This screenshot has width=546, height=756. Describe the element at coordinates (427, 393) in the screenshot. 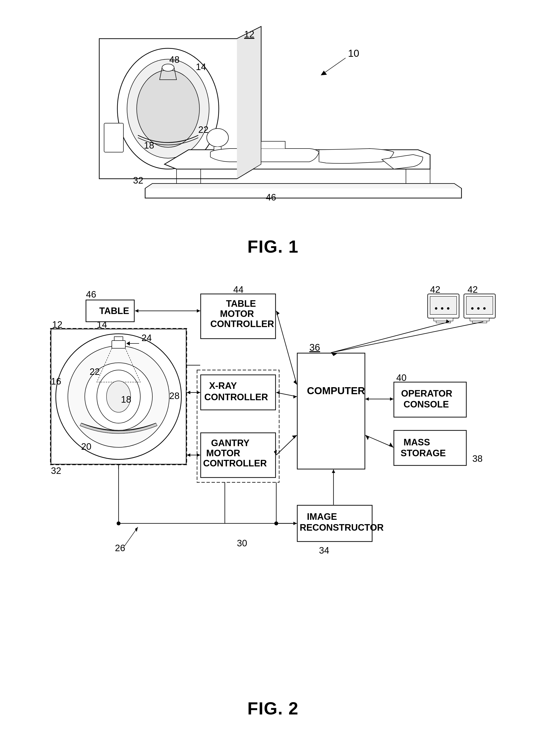

I see `svg-text: OPERATOR` at that location.